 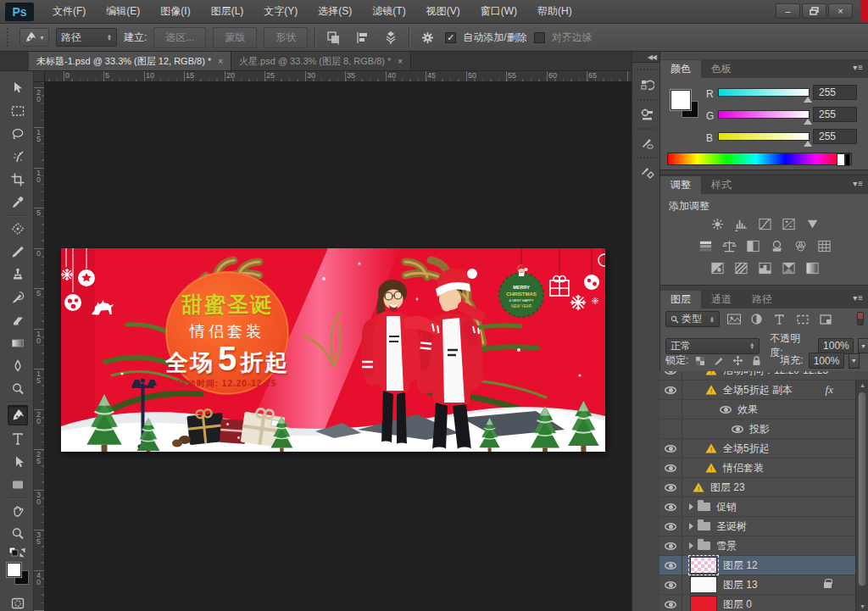 What do you see at coordinates (333, 37) in the screenshot?
I see `path-operations-button` at bounding box center [333, 37].